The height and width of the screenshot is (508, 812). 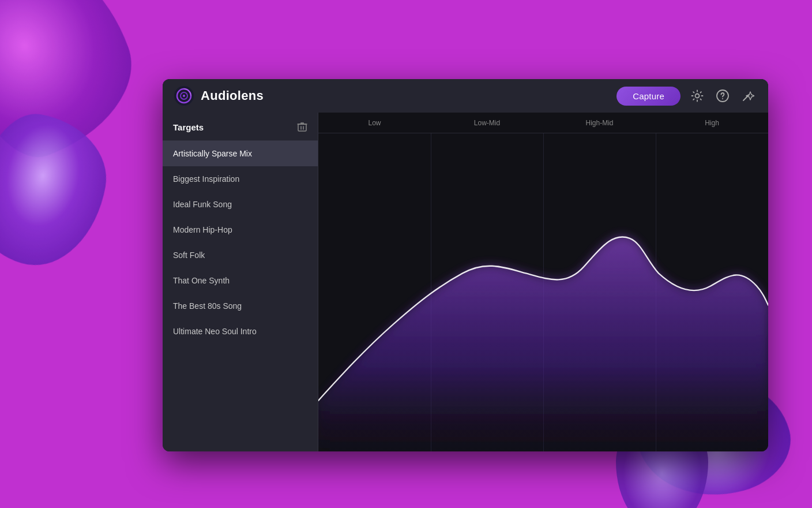 I want to click on wand-icon, so click(x=748, y=96).